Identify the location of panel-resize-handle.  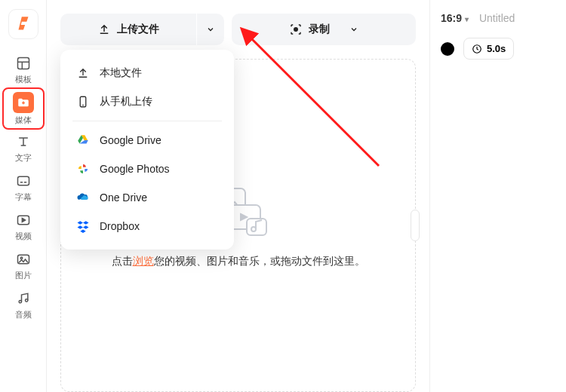
(415, 225).